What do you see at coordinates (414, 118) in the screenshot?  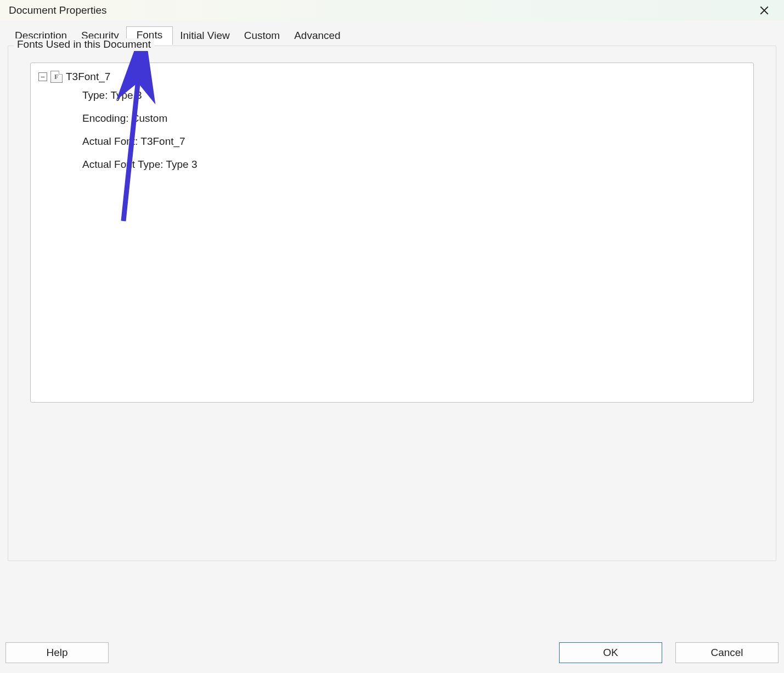 I see `font-encoding-label: Encoding: Custom` at bounding box center [414, 118].